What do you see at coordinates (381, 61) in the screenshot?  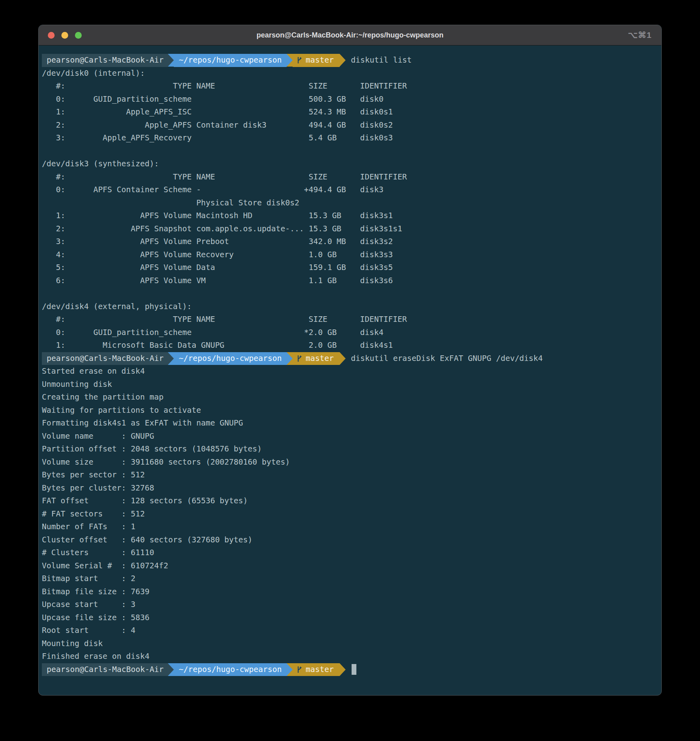 I see `command-text-1: diskutil list` at bounding box center [381, 61].